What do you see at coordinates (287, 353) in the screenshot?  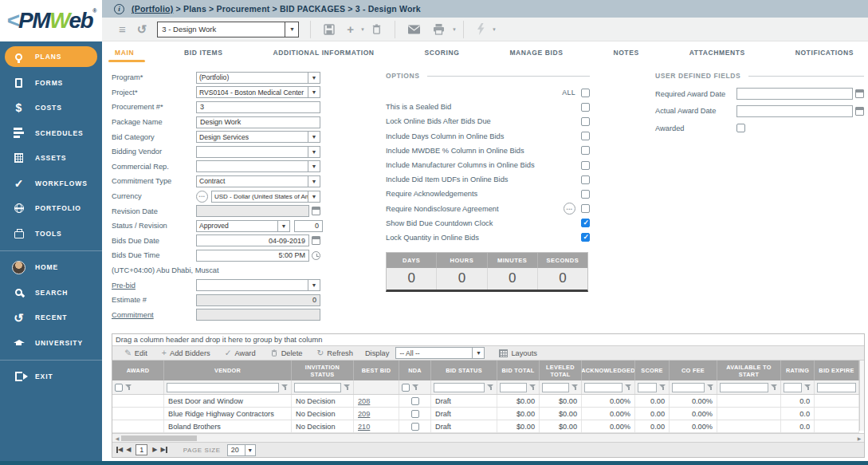 I see `delete-button: Delete` at bounding box center [287, 353].